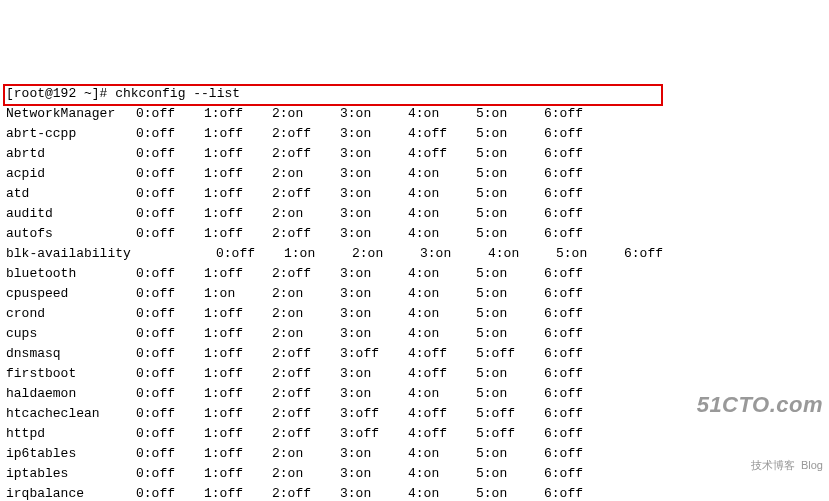 Image resolution: width=829 pixels, height=501 pixels. Describe the element at coordinates (414, 234) in the screenshot. I see `service-row: autofs0:off1:off2:off3:on4:on5:on6:off` at that location.